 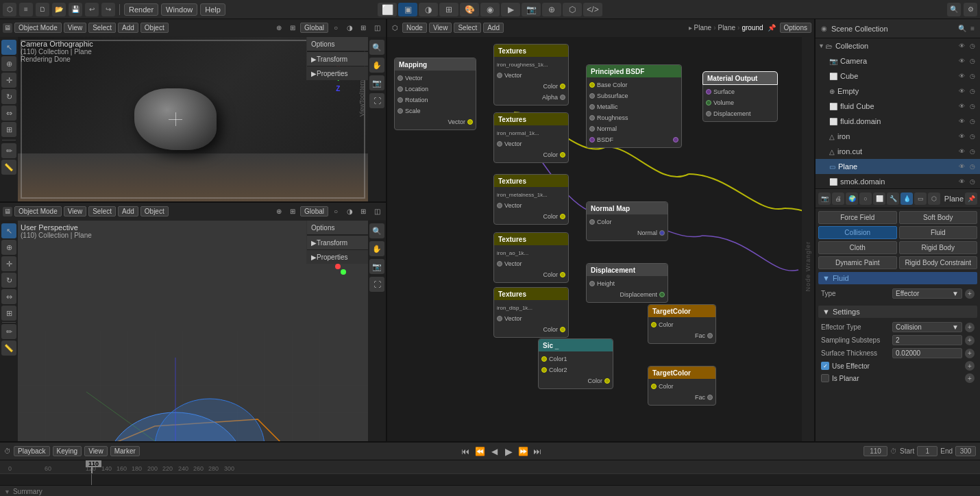 What do you see at coordinates (972, 76) in the screenshot?
I see `cube-render: ◷` at bounding box center [972, 76].